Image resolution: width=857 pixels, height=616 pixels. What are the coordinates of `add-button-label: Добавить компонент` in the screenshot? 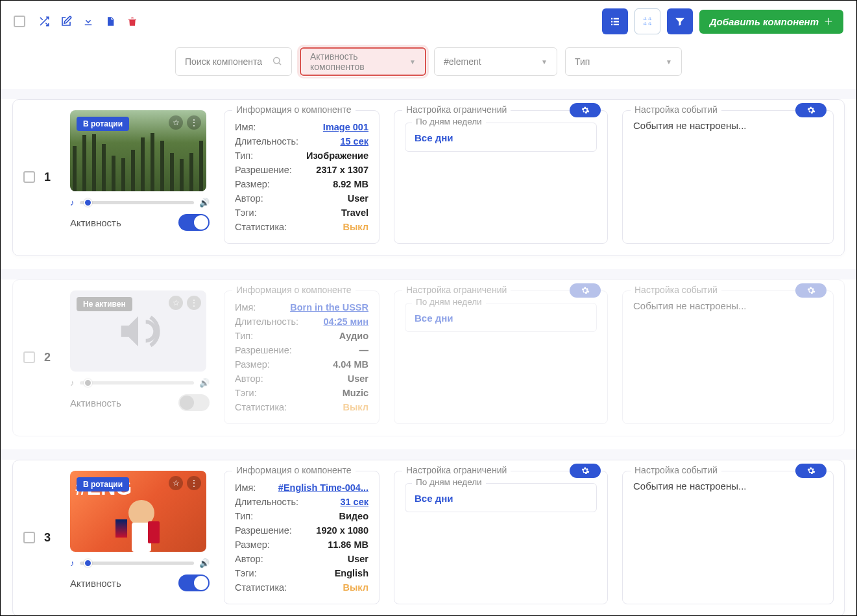 It's located at (764, 22).